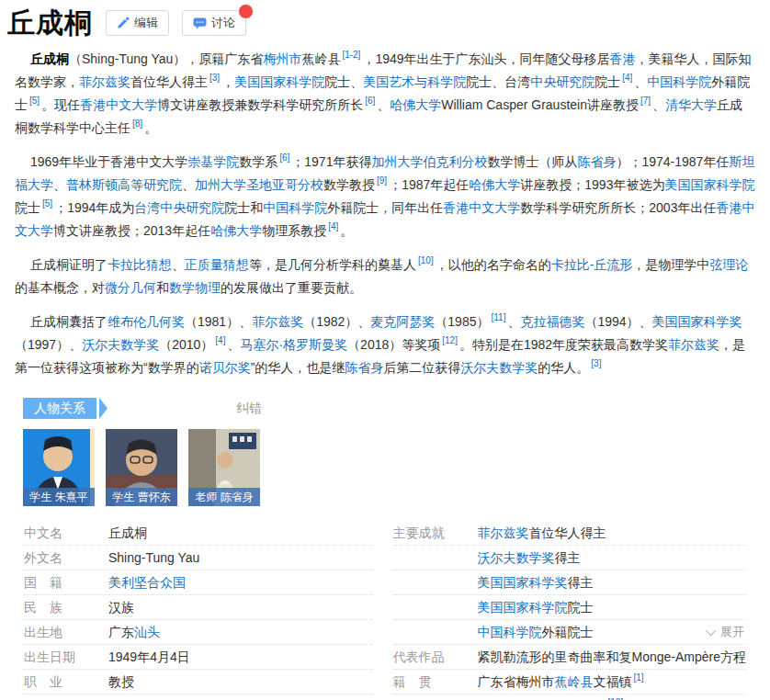 Image resolution: width=770 pixels, height=700 pixels. I want to click on entry-link: 卡拉比猜想, so click(140, 265).